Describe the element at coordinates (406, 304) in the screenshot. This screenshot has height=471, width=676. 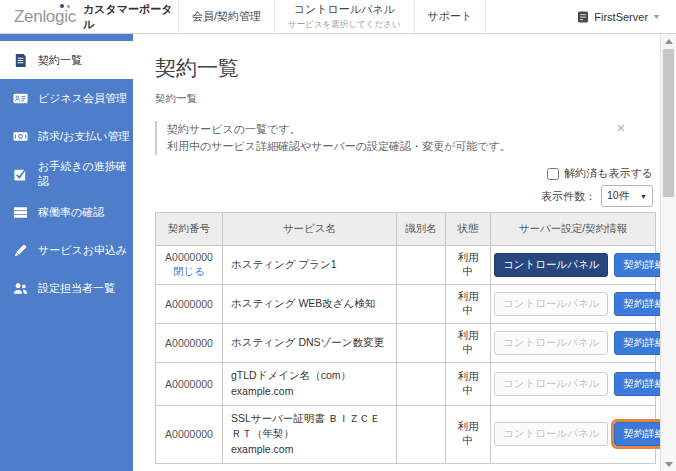
I see `table-row: A0000000 ホスティング WEB改ざん検知 利用中 コントロールパネル 契…` at that location.